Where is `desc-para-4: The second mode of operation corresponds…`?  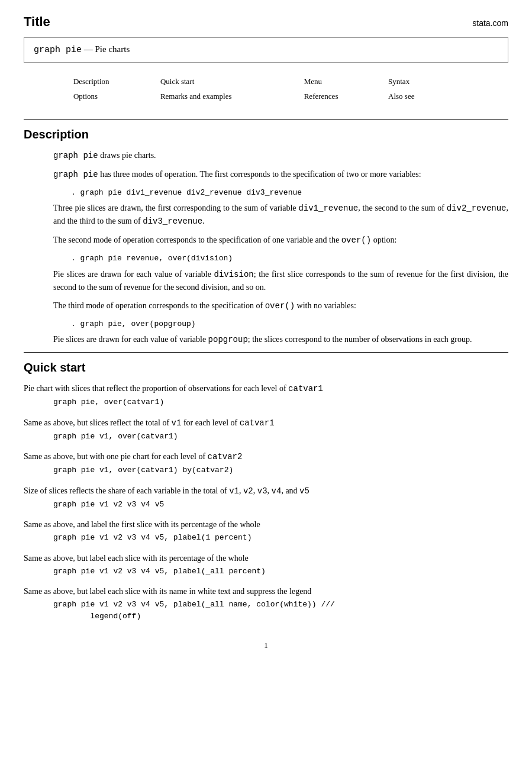 desc-para-4: The second mode of operation corresponds… is located at coordinates (280, 240).